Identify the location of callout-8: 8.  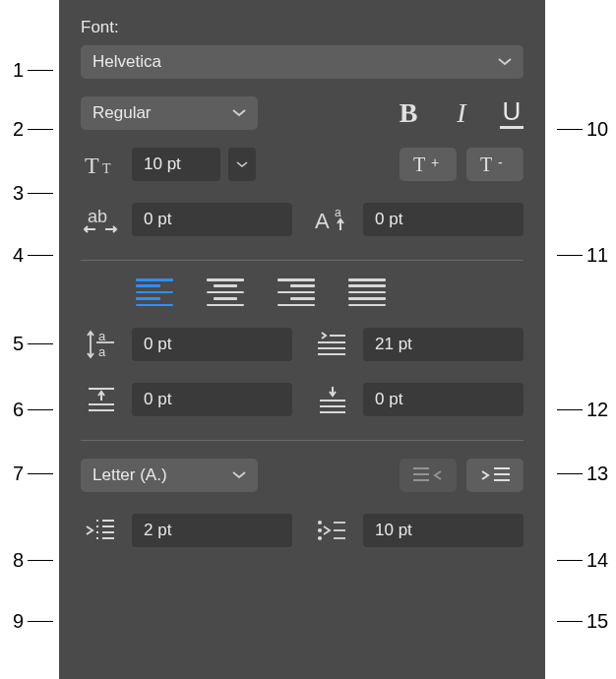
(12, 561).